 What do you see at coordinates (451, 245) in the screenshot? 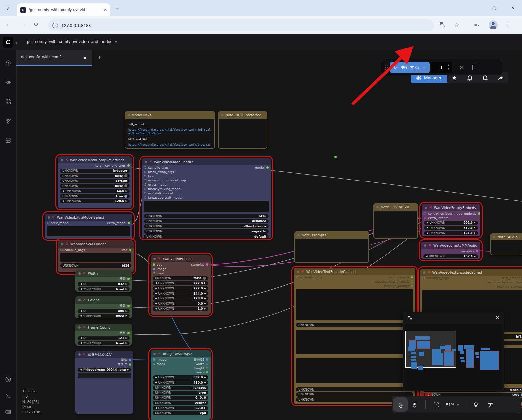
I see `node-title-bar: ✕WanVideoEmptyMMAudioLatents` at bounding box center [451, 245].